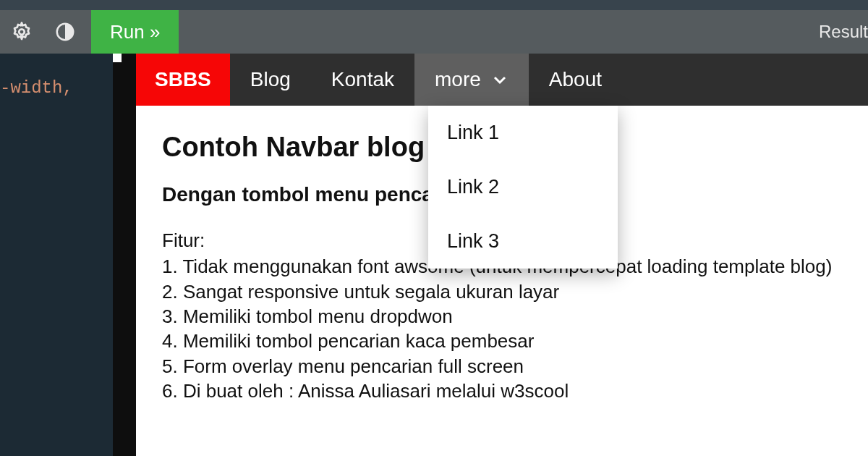 Image resolution: width=868 pixels, height=456 pixels. I want to click on contrast-icon, so click(65, 32).